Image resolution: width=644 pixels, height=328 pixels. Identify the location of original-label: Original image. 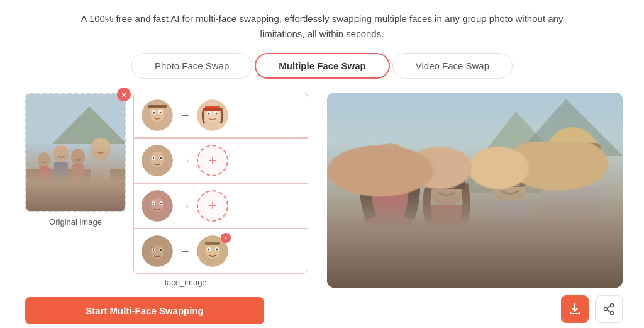
(75, 222).